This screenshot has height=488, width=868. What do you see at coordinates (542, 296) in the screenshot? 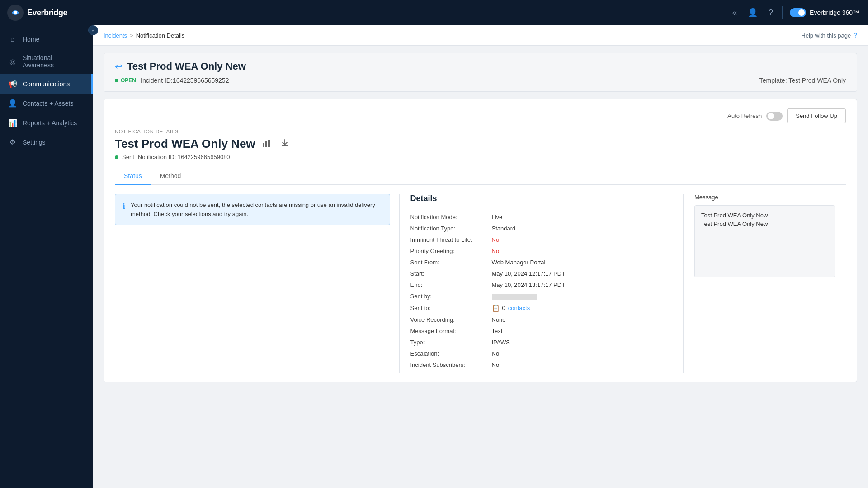
I see `detail-row-sent-by: Sent by:` at bounding box center [542, 296].